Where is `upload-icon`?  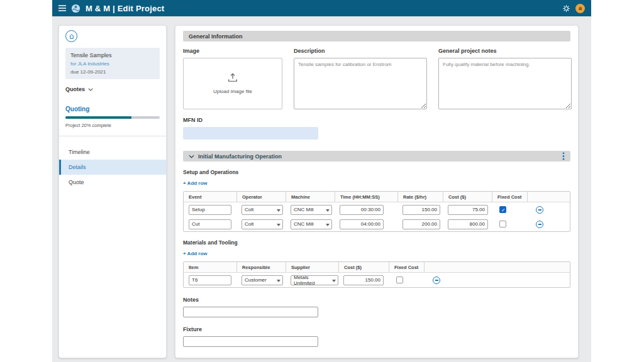
upload-icon is located at coordinates (233, 79).